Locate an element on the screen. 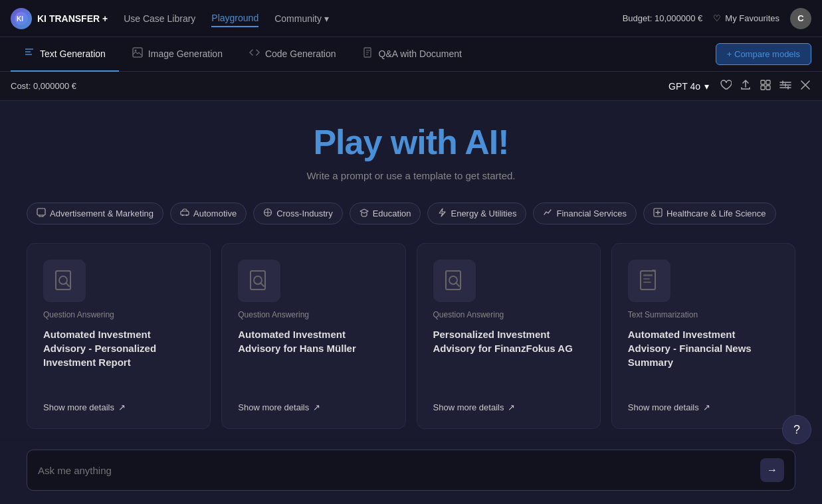 Image resolution: width=822 pixels, height=504 pixels. hero-title: Play with AI! is located at coordinates (411, 142).